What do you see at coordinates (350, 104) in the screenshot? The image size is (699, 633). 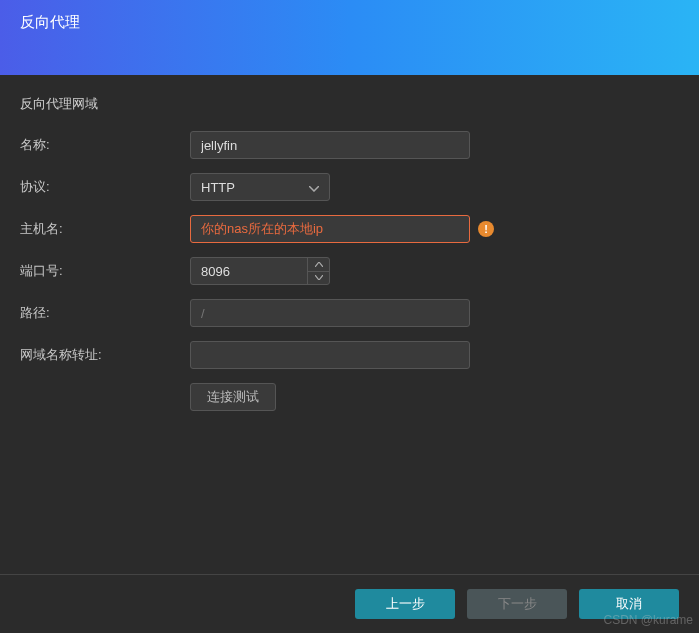 I see `section-title: 反向代理网域` at bounding box center [350, 104].